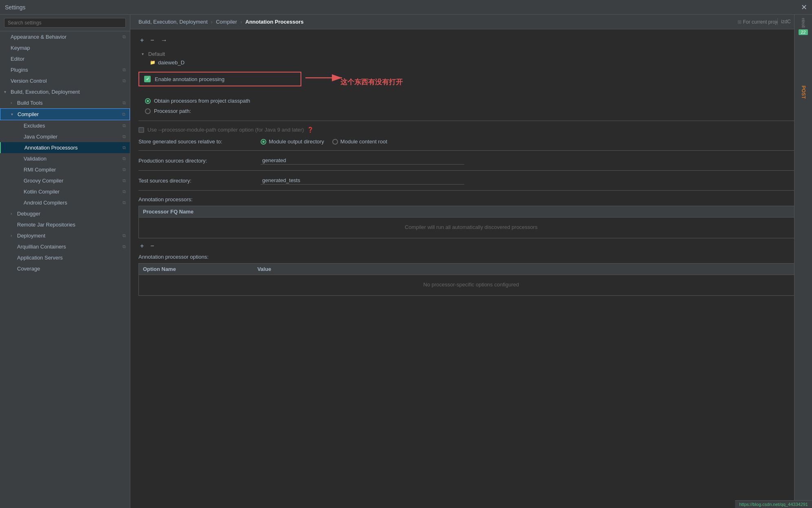 This screenshot has width=812, height=508. I want to click on module-content-radio, so click(335, 142).